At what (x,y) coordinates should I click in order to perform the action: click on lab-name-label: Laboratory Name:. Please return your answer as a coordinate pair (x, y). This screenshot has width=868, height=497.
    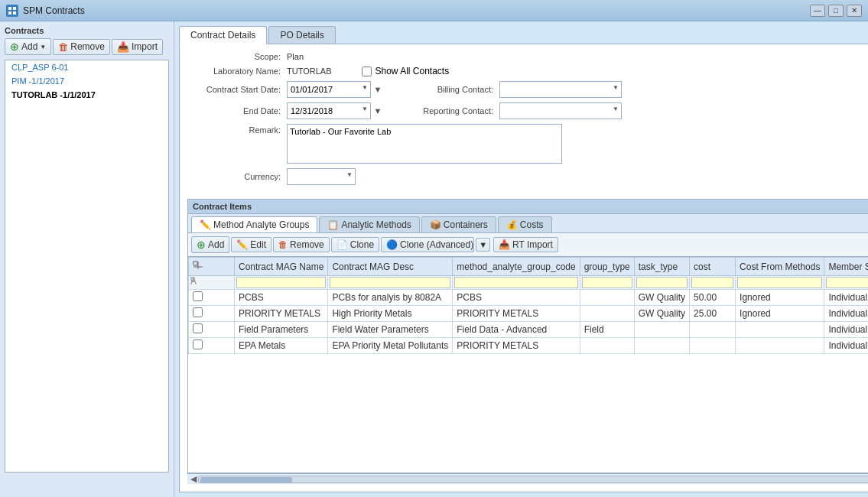
    Looking at the image, I should click on (237, 71).